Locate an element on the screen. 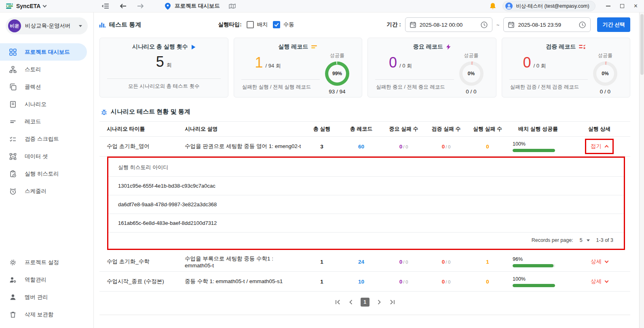  sidebar-item-verify-script: 검증 스크립트 is located at coordinates (47, 139).